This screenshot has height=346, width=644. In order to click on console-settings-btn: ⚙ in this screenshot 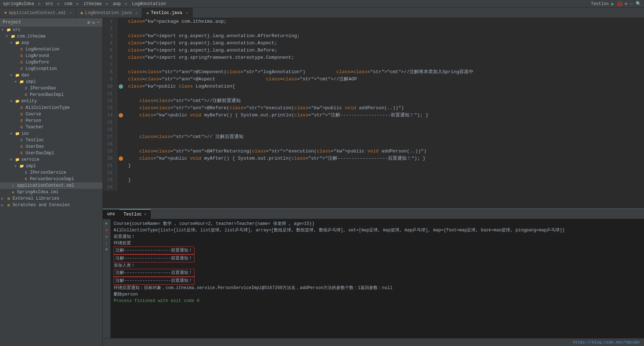, I will do `click(107, 249)`.